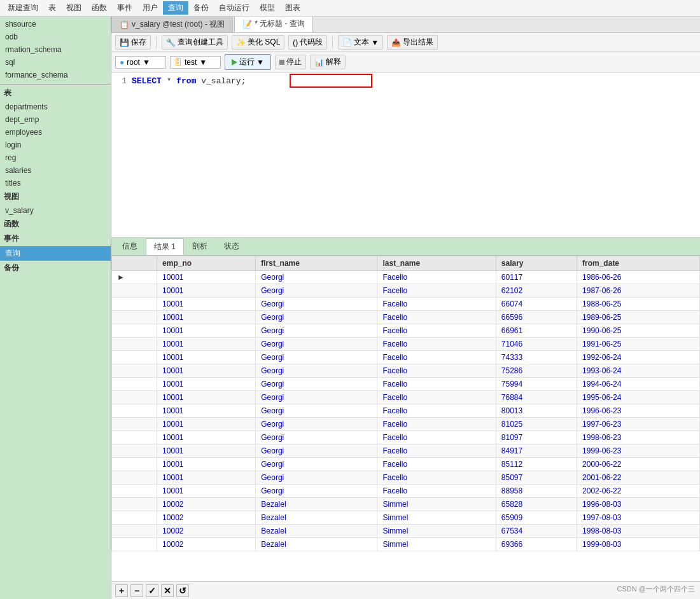  Describe the element at coordinates (536, 384) in the screenshot. I see `table-cell: 75994` at that location.